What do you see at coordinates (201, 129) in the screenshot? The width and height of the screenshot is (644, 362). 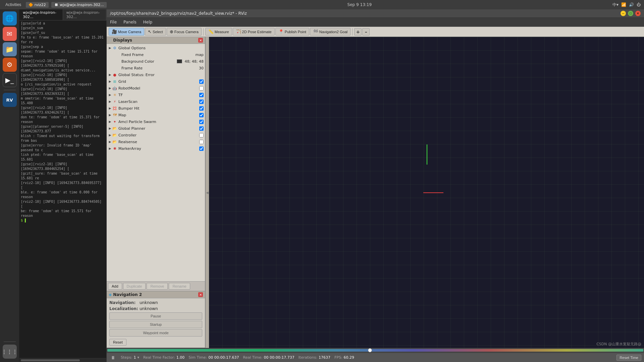 I see `global-planner-checkbox` at bounding box center [201, 129].